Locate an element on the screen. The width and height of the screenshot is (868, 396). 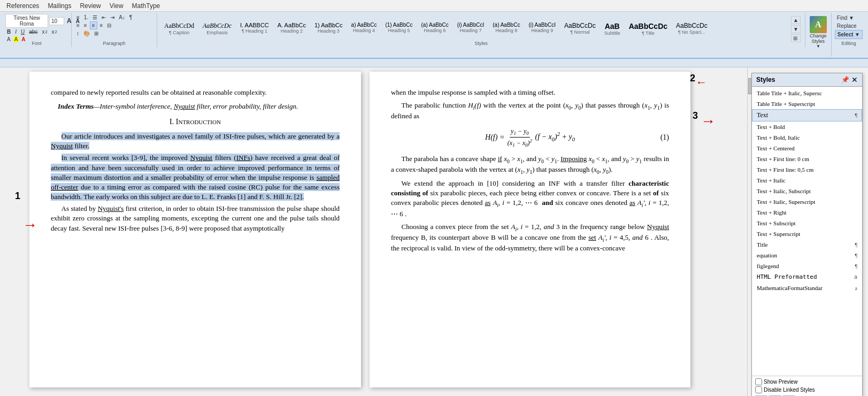
style-heading4: a) AaBbCc Heading 4 is located at coordinates (364, 29).